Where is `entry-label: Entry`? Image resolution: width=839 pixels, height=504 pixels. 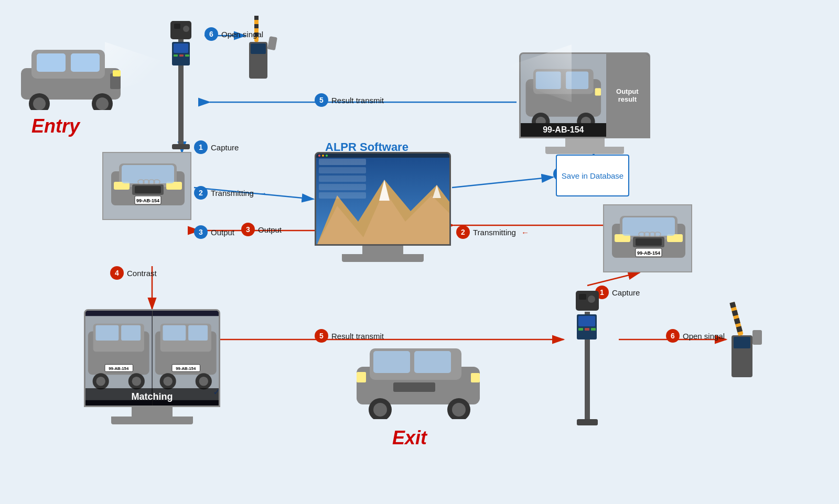 entry-label: Entry is located at coordinates (56, 126).